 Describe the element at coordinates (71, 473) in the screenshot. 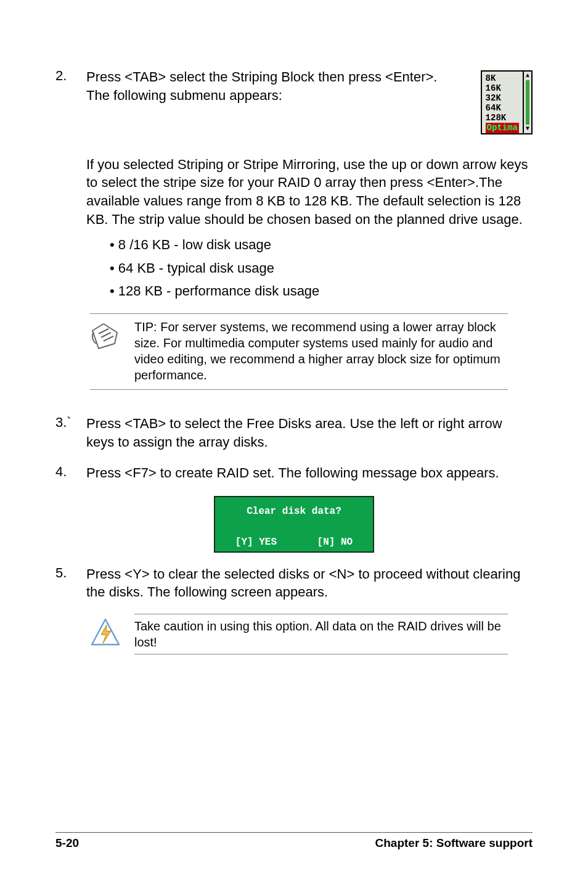

I see `step-number: 4.` at that location.